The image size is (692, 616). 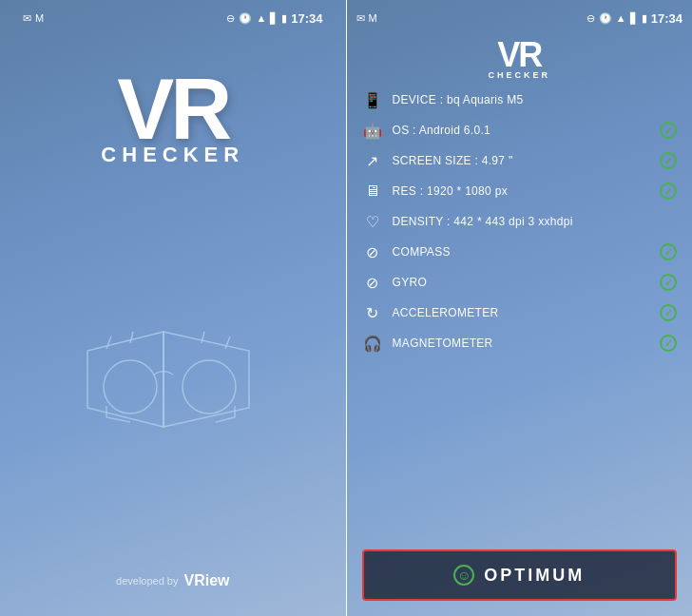 What do you see at coordinates (534, 100) in the screenshot?
I see `device-text: DEVICE : bq Aquaris M5` at bounding box center [534, 100].